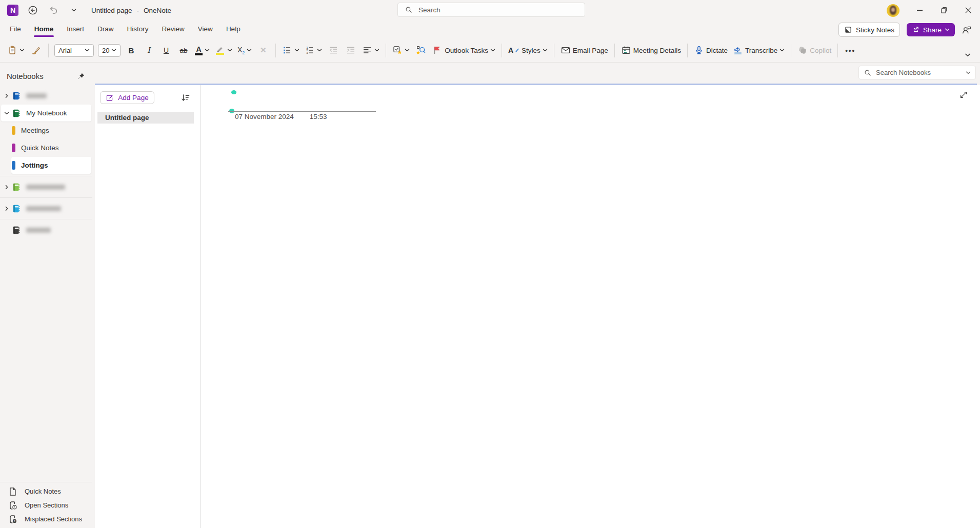 Image resolution: width=980 pixels, height=528 pixels. What do you see at coordinates (46, 491) in the screenshot?
I see `quick-notes-shortcut: Quick Notes` at bounding box center [46, 491].